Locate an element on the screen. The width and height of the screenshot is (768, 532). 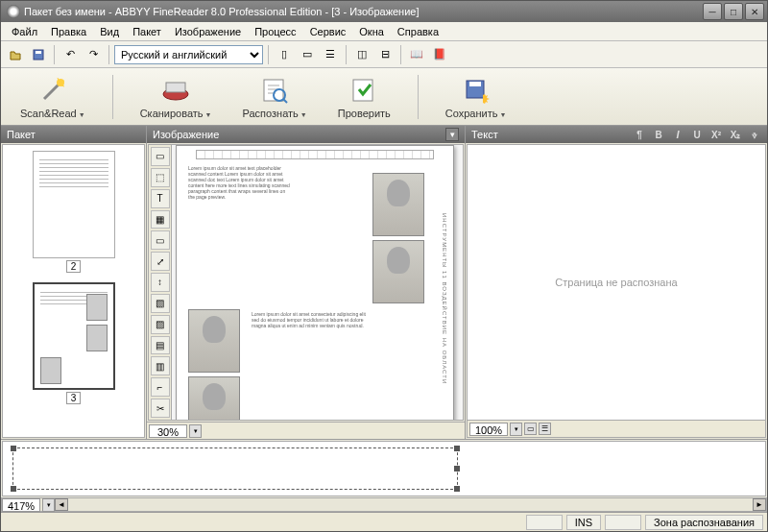
splitv-icon: ◫ is located at coordinates (362, 55).